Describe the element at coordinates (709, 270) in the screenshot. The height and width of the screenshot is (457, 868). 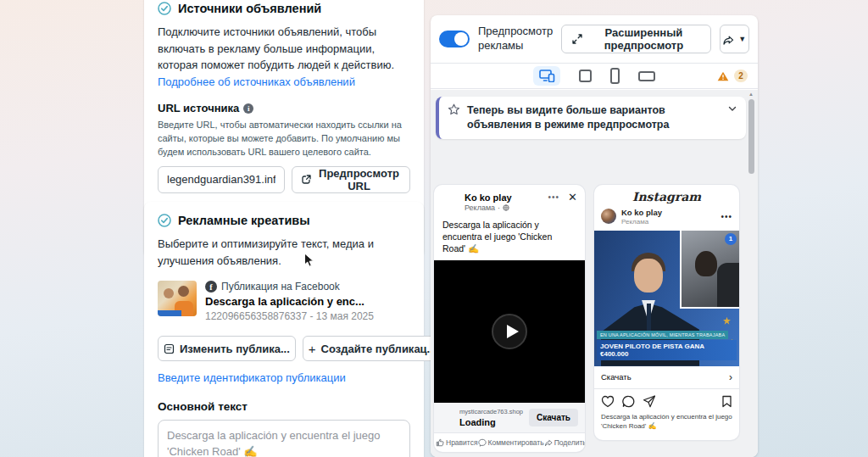
I see `ig-media-inset: 1` at that location.